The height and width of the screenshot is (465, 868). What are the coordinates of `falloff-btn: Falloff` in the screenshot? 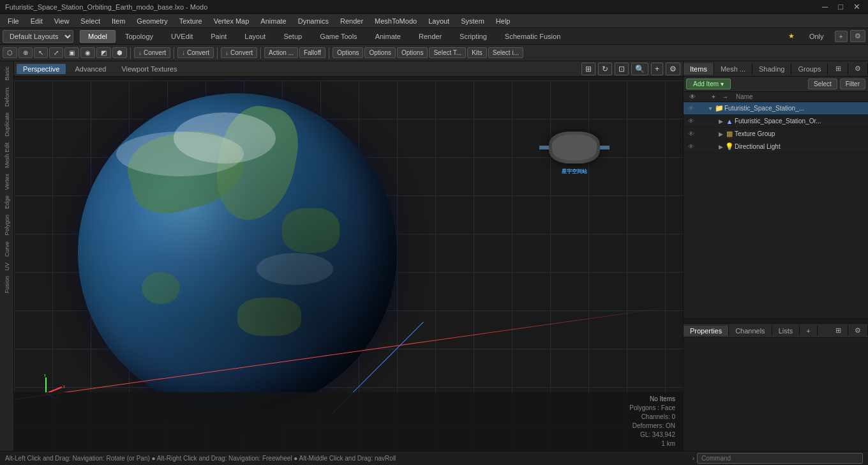 It's located at (313, 52).